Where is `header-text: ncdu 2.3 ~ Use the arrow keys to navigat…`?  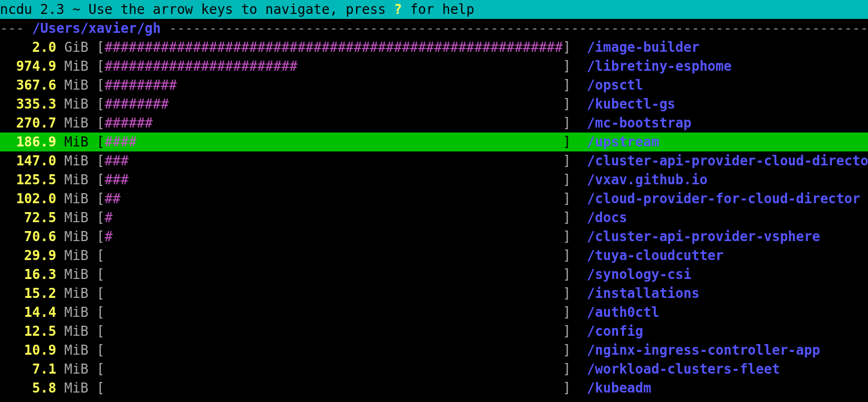 header-text: ncdu 2.3 ~ Use the arrow keys to navigat… is located at coordinates (197, 9).